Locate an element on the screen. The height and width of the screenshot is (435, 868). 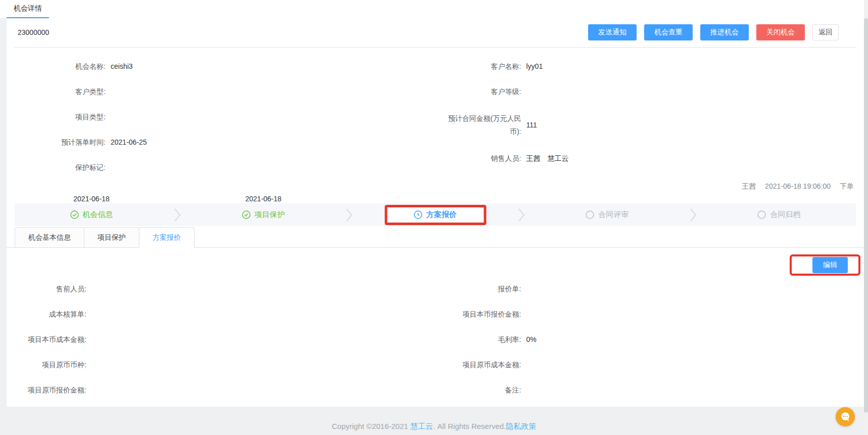
brand-link: 慧工云 is located at coordinates (421, 426).